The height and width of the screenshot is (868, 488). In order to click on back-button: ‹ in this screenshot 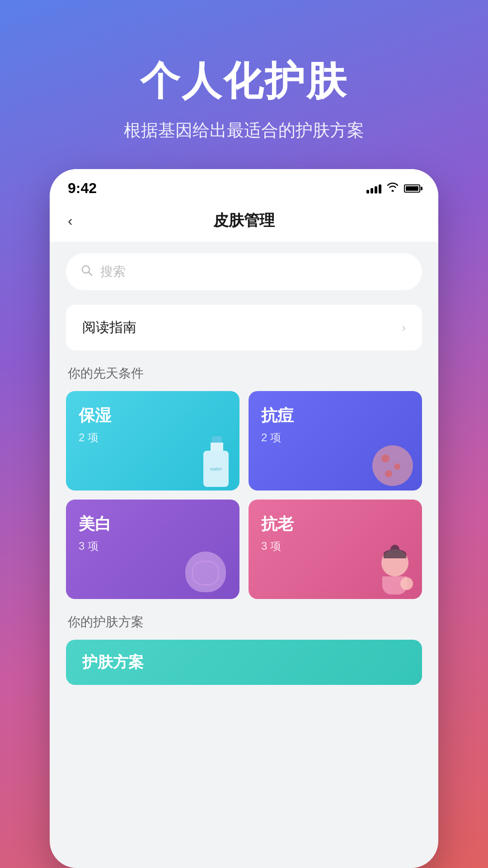, I will do `click(70, 221)`.